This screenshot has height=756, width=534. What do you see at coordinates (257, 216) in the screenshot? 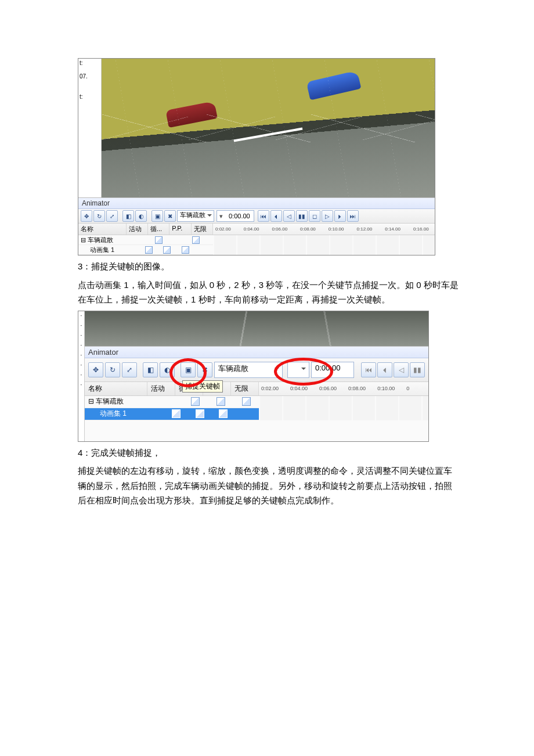
I see `animator-toolbar-1: ✥ ↻ ⤢ ◧ ◐ ▣ ✖ 车辆疏散 ▾ 0:00.00 ⏮ ⏴ ◁ ▮▮` at bounding box center [257, 216].